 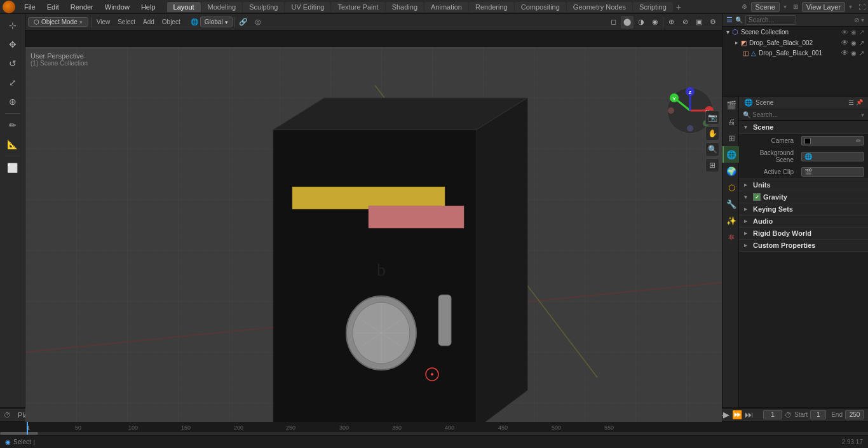 I want to click on object-menu-btn: Object, so click(x=172, y=22).